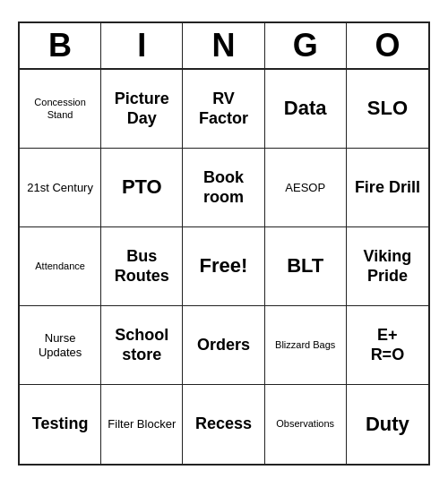 This screenshot has height=487, width=448. Describe the element at coordinates (61, 46) in the screenshot. I see `header-letter: B` at that location.